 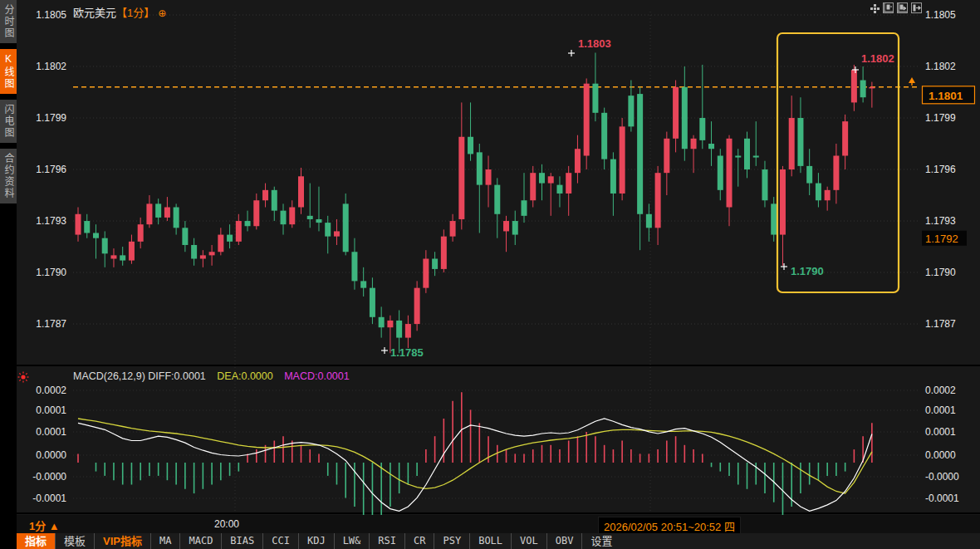 What do you see at coordinates (565, 542) in the screenshot?
I see `toolbar-tab-15: OBV` at bounding box center [565, 542].